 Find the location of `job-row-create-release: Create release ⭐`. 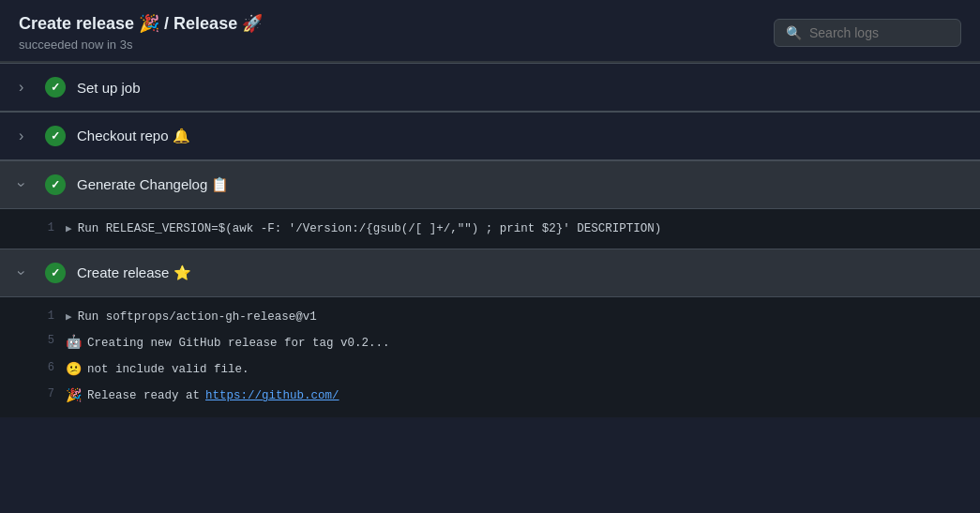

job-row-create-release: Create release ⭐ is located at coordinates (490, 273).